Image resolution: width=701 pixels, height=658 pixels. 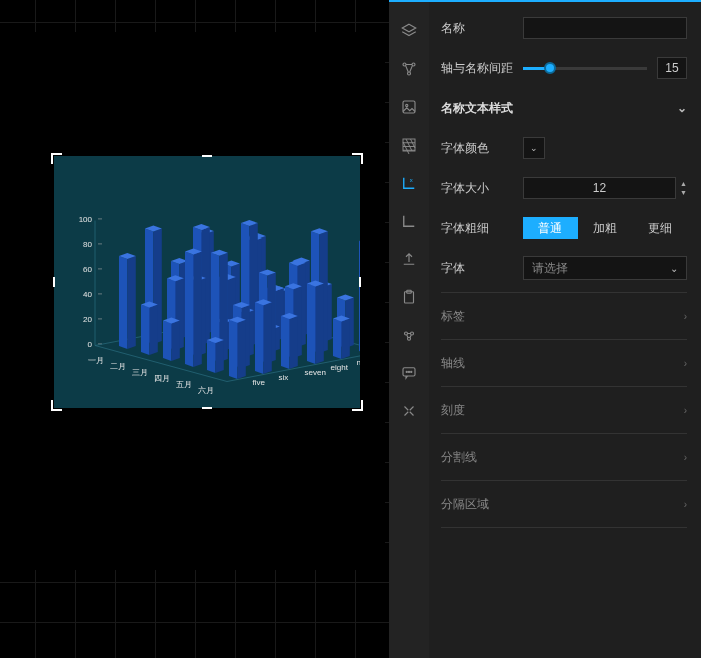 What do you see at coordinates (162, 378) in the screenshot?
I see `svg-text: 四月` at bounding box center [162, 378].